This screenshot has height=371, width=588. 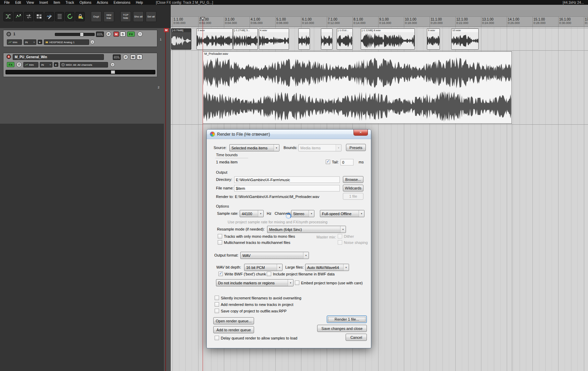 I want to click on ruler-measure: 9.1.000:16.000, so click(x=385, y=21).